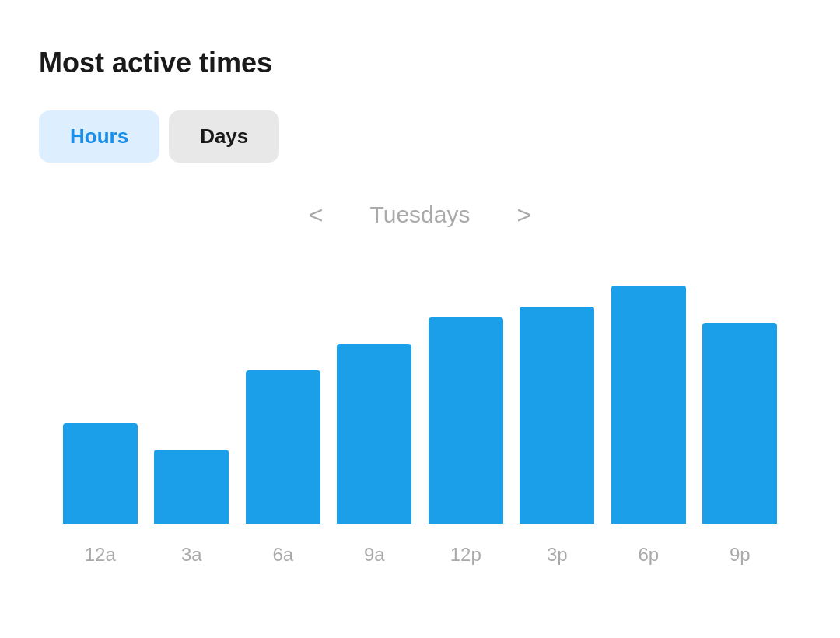 The width and height of the screenshot is (840, 638). Describe the element at coordinates (740, 551) in the screenshot. I see `x-axis-label: 9p` at that location.